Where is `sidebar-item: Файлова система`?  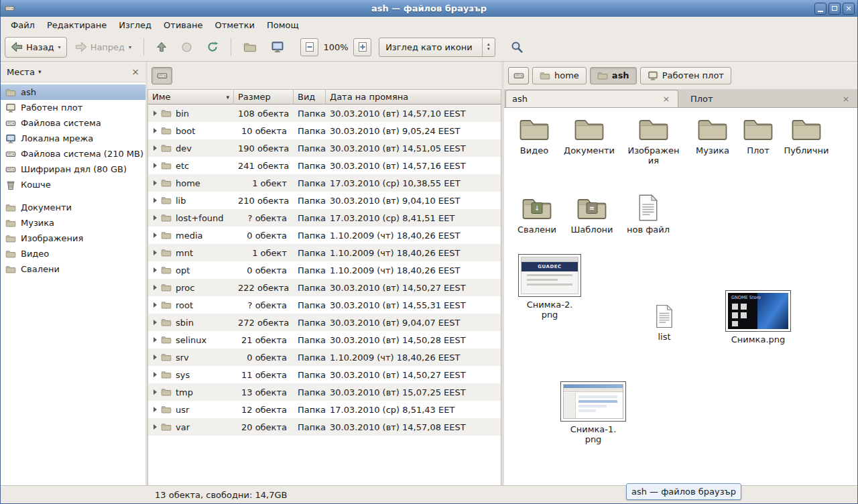 sidebar-item: Файлова система is located at coordinates (73, 123).